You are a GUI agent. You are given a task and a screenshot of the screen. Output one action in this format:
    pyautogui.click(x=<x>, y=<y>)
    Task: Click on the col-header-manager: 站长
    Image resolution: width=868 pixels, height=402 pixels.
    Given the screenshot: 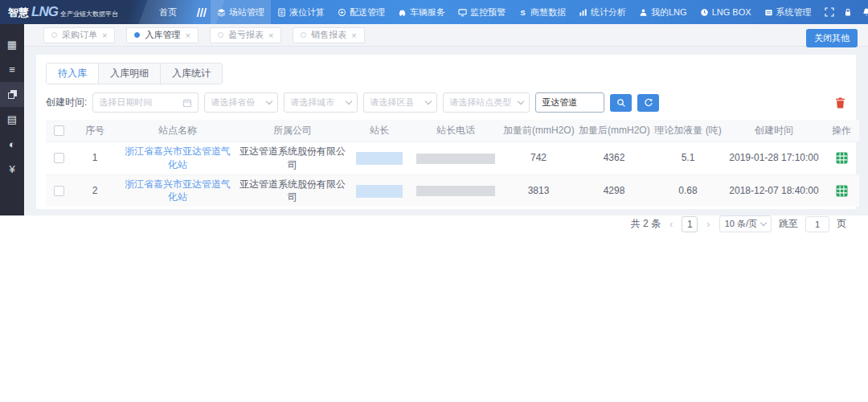 What is the action you would take?
    pyautogui.click(x=379, y=131)
    